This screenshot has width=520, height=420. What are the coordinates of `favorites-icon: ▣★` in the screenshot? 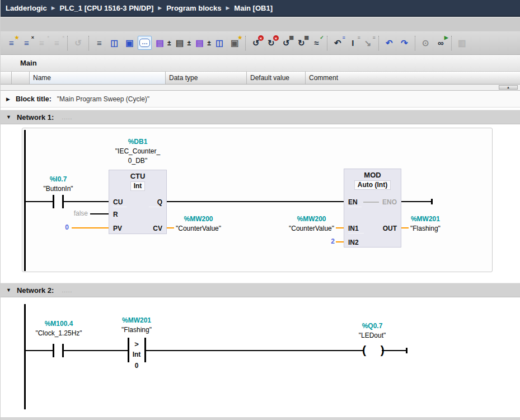 It's located at (235, 43).